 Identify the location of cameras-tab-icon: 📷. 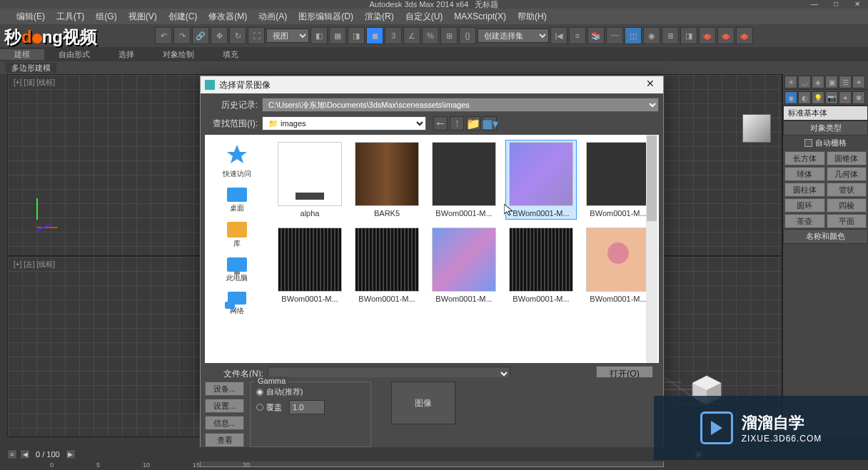
(832, 98).